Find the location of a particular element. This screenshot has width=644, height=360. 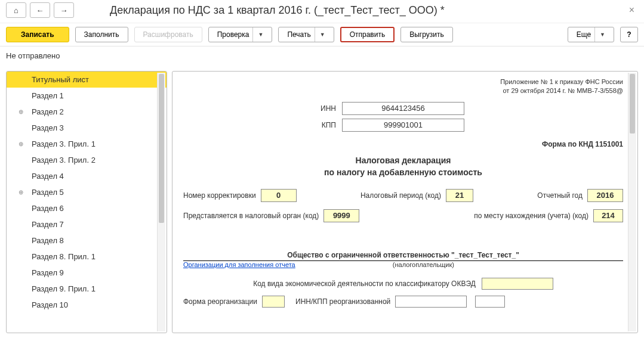

reorg-form-field is located at coordinates (273, 302).